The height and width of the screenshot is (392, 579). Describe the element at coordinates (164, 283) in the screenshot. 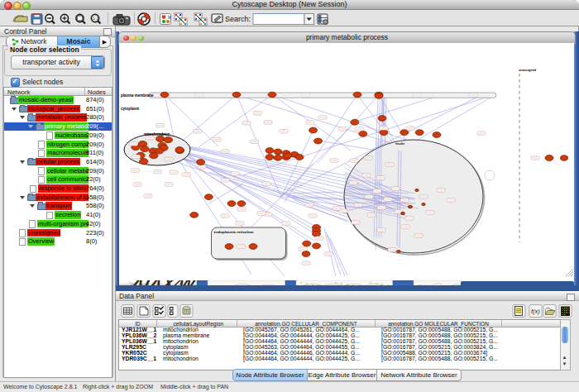

I see `svg-text: ΛIɅX∕W` at that location.